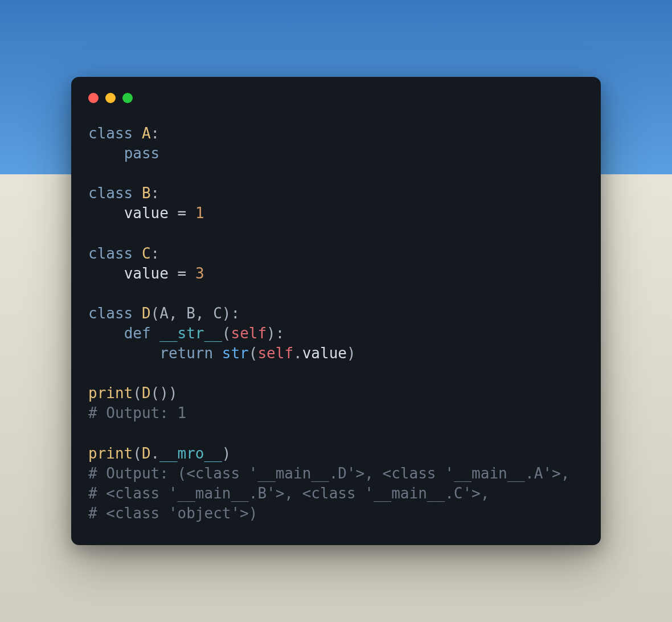 The image size is (672, 622). What do you see at coordinates (200, 213) in the screenshot?
I see `number-literal: 1` at bounding box center [200, 213].